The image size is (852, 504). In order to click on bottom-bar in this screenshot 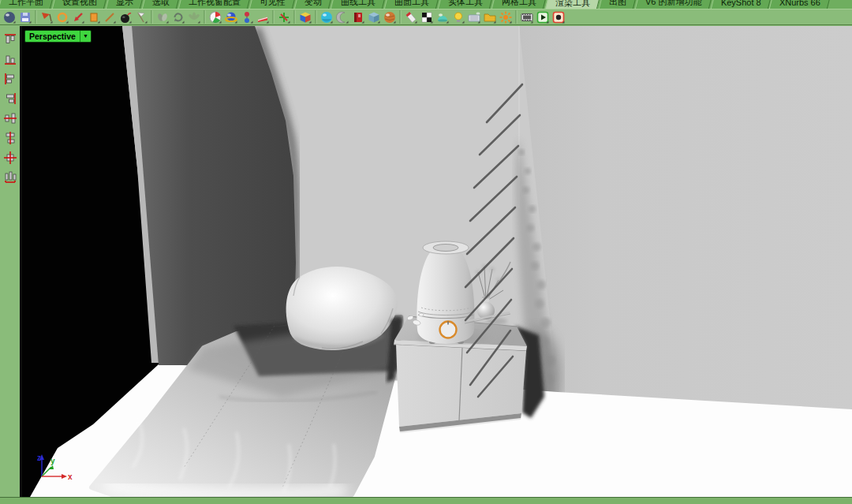, I will do `click(426, 500)`.